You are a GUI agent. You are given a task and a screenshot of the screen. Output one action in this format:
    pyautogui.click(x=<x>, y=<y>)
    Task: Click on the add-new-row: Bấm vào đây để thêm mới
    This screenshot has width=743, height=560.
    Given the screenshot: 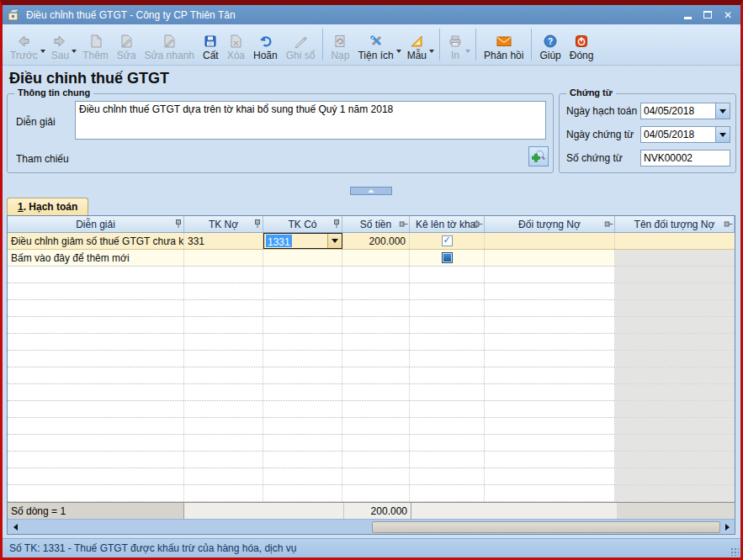 What is the action you would take?
    pyautogui.click(x=371, y=258)
    